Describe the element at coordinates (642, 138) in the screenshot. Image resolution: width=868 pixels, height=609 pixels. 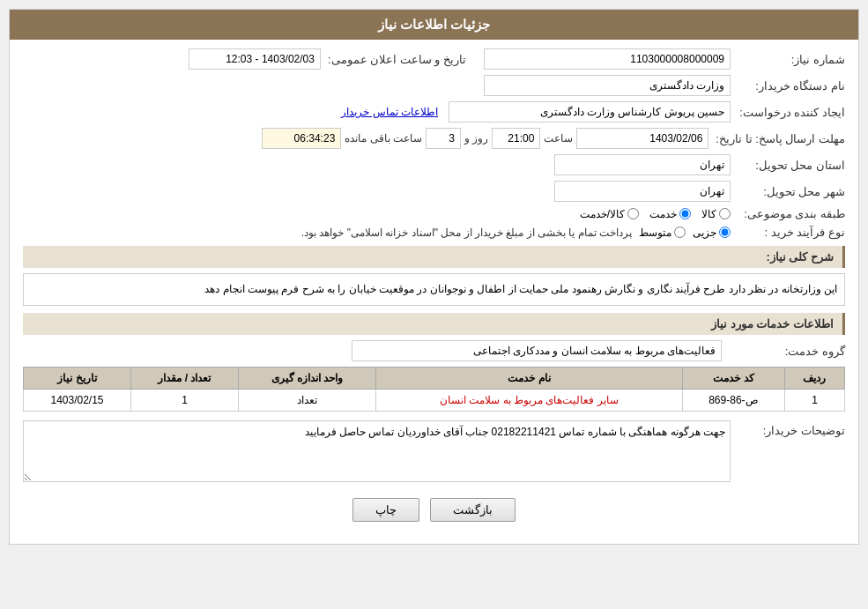
I see `deadline-date-input` at that location.